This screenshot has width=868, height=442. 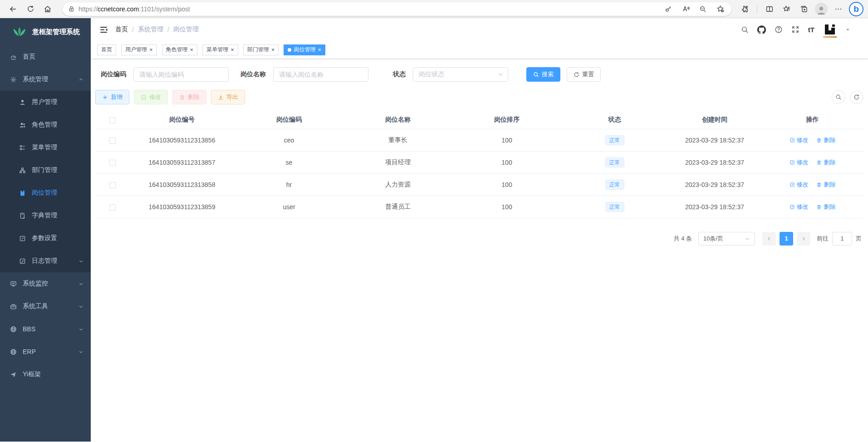 What do you see at coordinates (745, 9) in the screenshot?
I see `extensions-puzzle-icon` at bounding box center [745, 9].